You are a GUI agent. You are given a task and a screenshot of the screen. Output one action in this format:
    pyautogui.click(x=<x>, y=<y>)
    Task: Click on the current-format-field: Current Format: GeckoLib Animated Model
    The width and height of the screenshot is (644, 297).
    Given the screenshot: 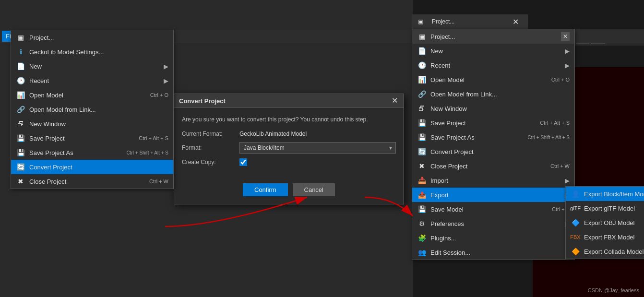 What is the action you would take?
    pyautogui.click(x=289, y=134)
    